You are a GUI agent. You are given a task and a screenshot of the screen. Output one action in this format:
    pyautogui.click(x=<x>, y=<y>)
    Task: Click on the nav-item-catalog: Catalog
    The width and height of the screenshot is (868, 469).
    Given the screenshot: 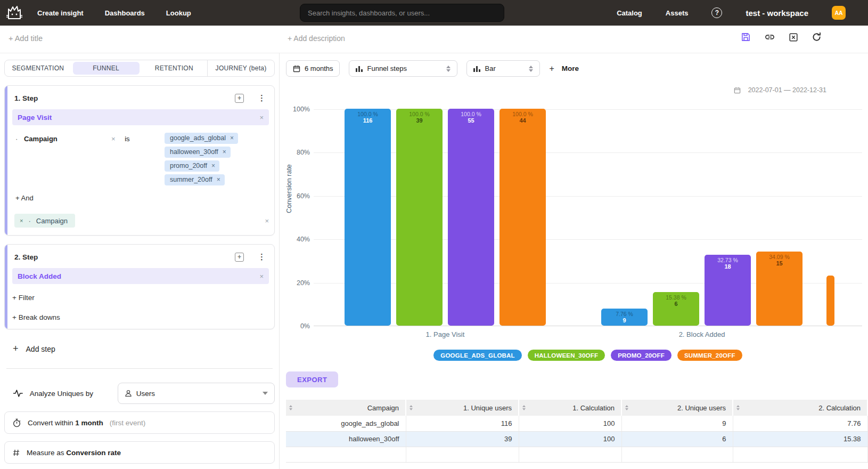 What is the action you would take?
    pyautogui.click(x=629, y=13)
    